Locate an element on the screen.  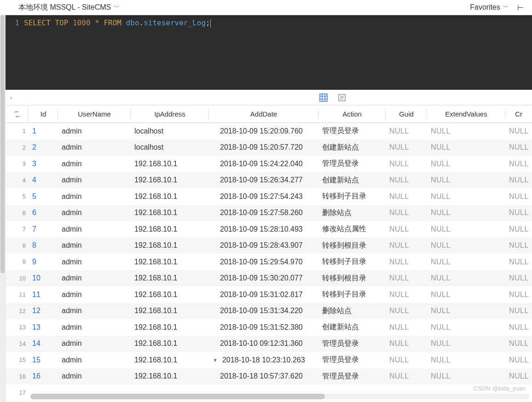
table-row: 11adminlocalhost2018-10-09 15:20:09.760管… is located at coordinates (269, 131).